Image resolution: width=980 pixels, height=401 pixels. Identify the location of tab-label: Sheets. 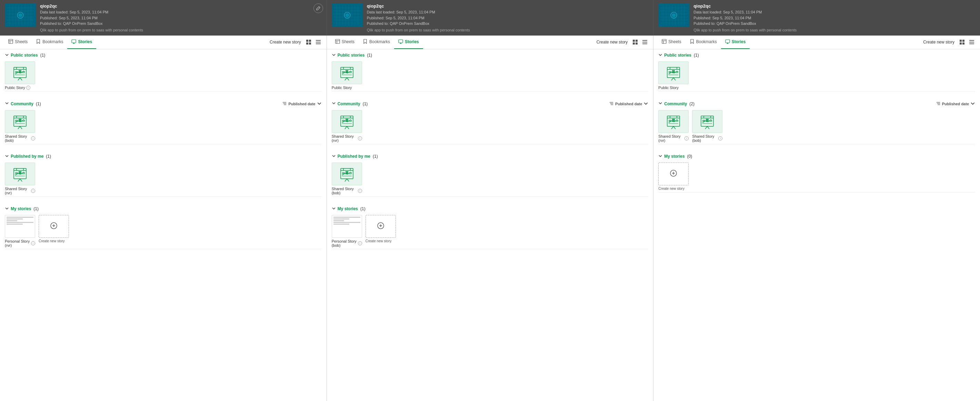
(348, 42).